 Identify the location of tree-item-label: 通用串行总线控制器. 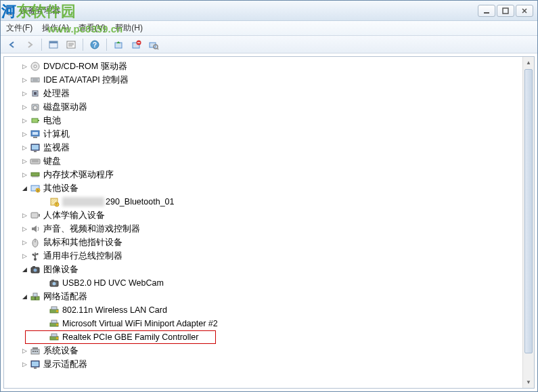
(83, 256).